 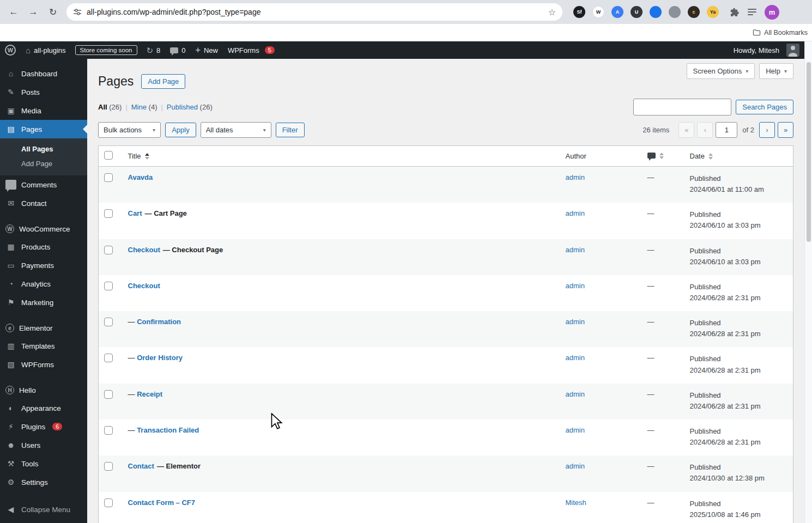 What do you see at coordinates (138, 156) in the screenshot?
I see `sort-by-title: Title` at bounding box center [138, 156].